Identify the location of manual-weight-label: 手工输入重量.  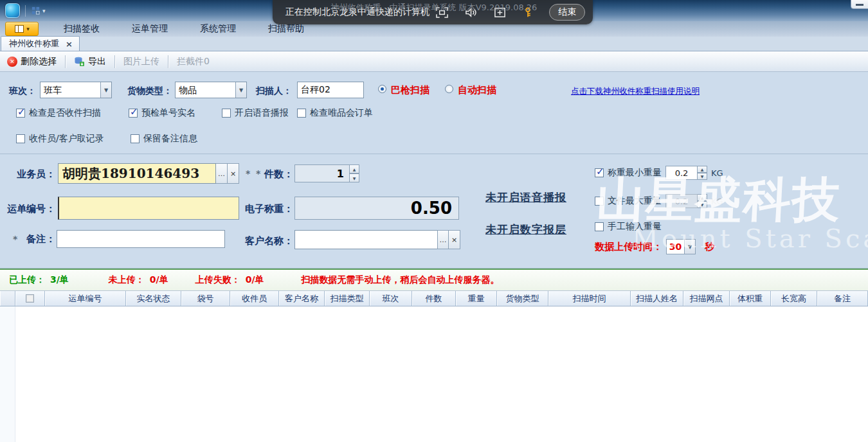
(635, 227).